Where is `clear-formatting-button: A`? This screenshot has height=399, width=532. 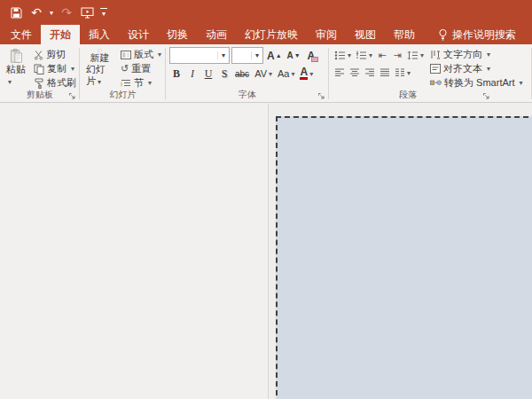 clear-formatting-button: A is located at coordinates (311, 56).